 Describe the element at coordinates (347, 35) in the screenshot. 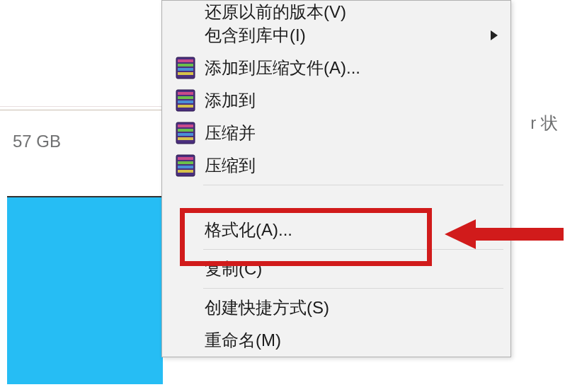

I see `menu-label: 包含到库中(I)` at that location.